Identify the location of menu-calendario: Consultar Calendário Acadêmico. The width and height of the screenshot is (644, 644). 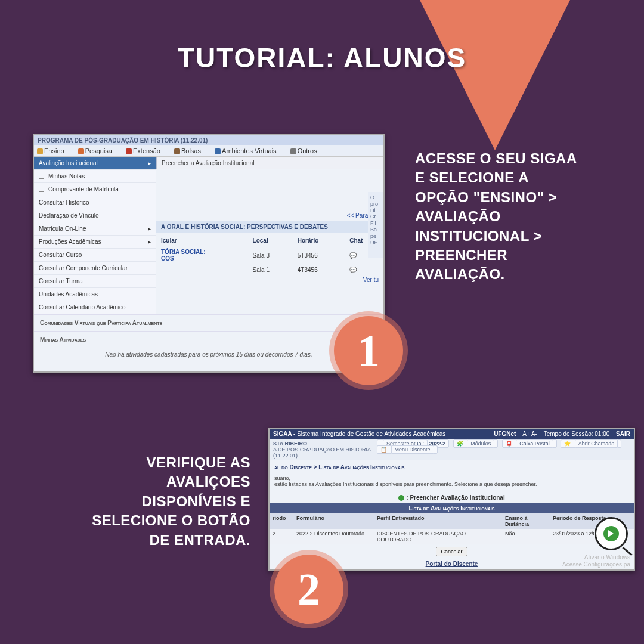
(95, 308).